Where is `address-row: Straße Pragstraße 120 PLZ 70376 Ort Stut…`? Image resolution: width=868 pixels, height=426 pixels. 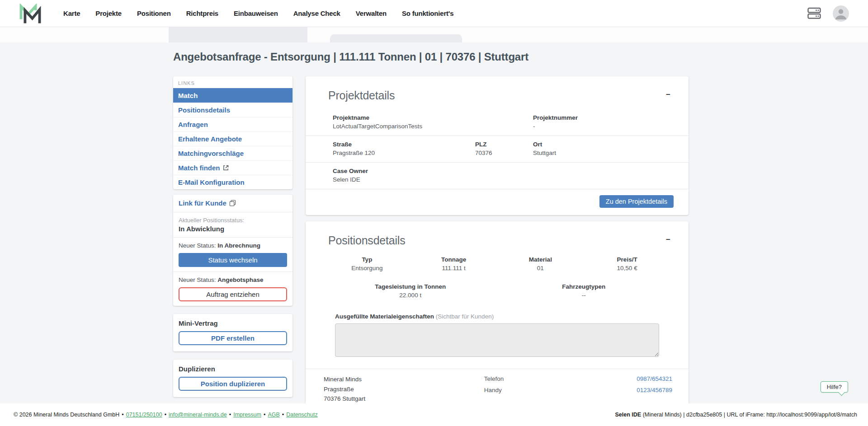 address-row: Straße Pragstraße 120 PLZ 70376 Ort Stut… is located at coordinates (497, 149).